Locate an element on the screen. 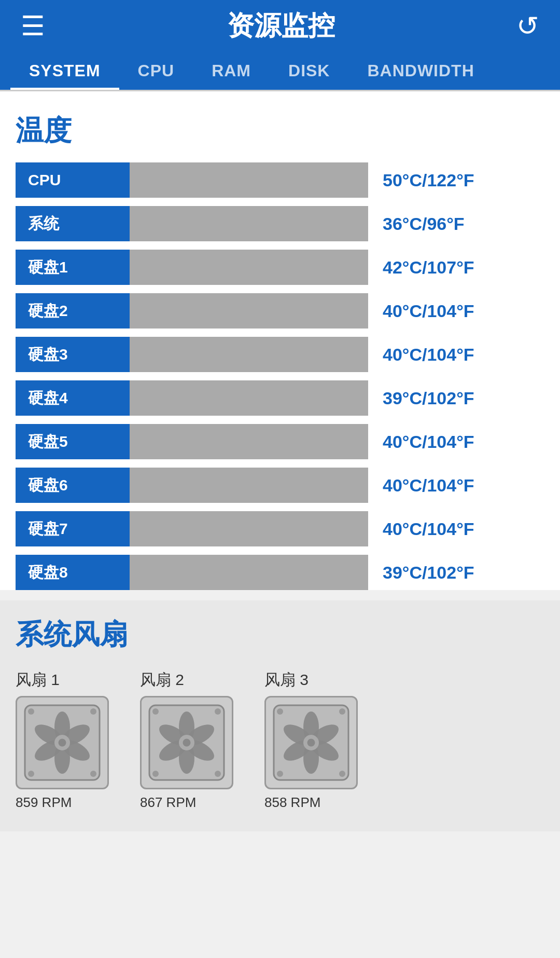 The height and width of the screenshot is (958, 560). temp-bar-container: 硬盘2 is located at coordinates (192, 311).